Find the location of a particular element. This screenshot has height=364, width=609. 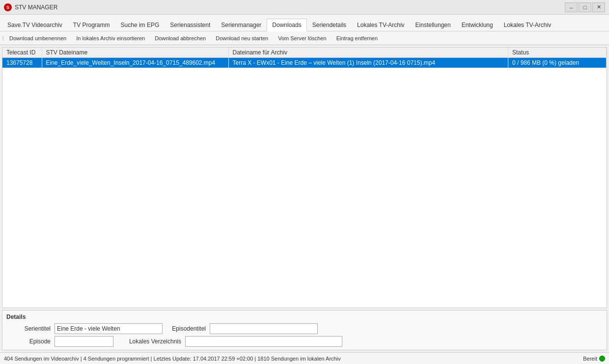

table-row: 13675728Eine_Erde_viele_Welten_Inseln_20… is located at coordinates (304, 63).